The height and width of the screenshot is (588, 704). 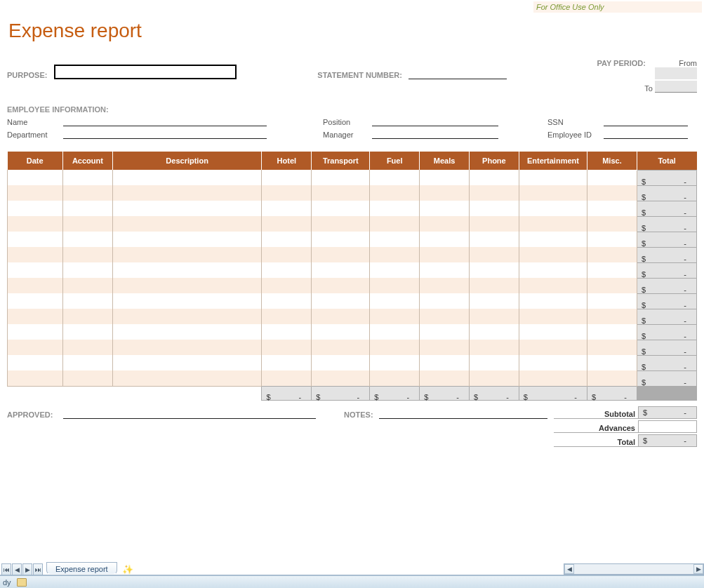 I want to click on macro-record-icon, so click(x=22, y=582).